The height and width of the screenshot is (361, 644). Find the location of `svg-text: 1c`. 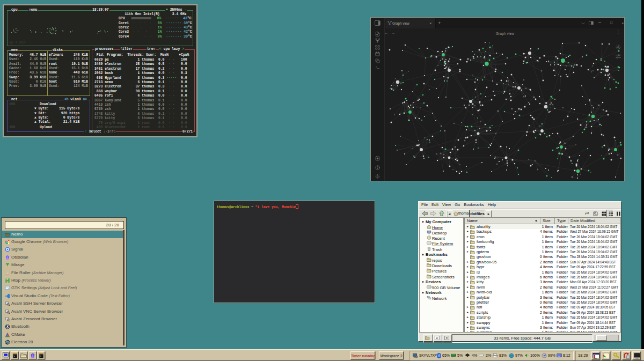

svg-text: 1c is located at coordinates (437, 338).